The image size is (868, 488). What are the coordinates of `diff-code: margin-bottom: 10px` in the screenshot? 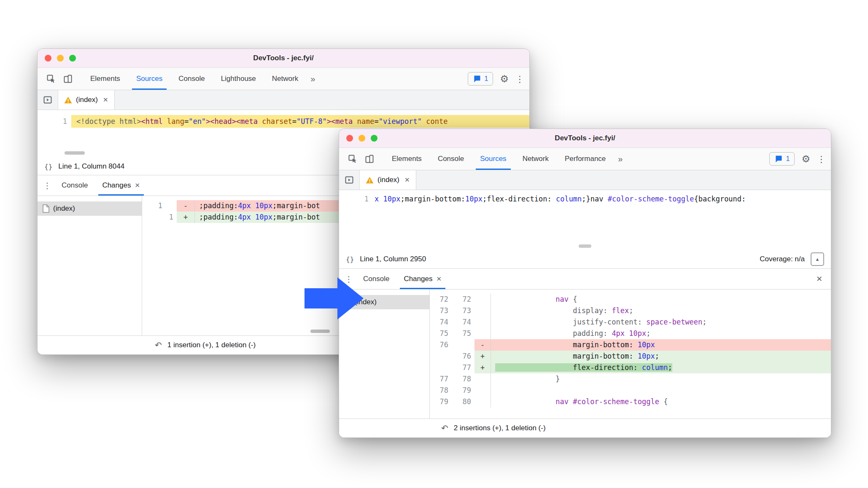 It's located at (660, 345).